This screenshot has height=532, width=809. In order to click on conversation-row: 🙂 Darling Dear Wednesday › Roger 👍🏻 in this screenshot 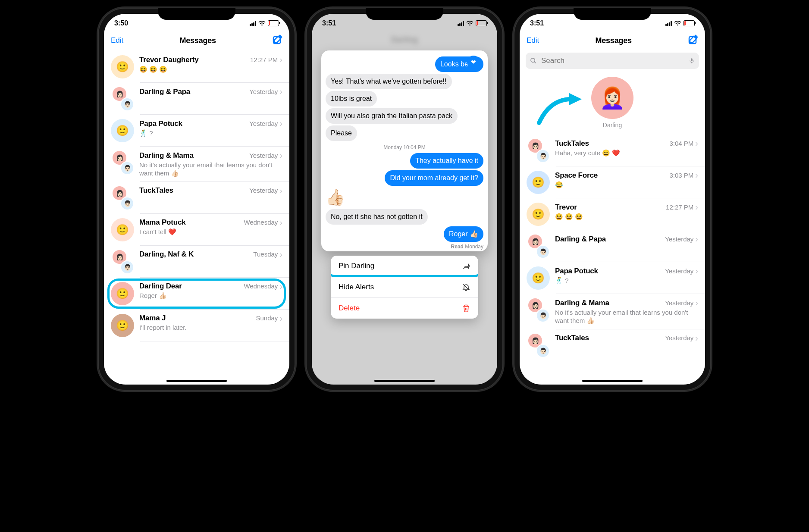, I will do `click(197, 294)`.